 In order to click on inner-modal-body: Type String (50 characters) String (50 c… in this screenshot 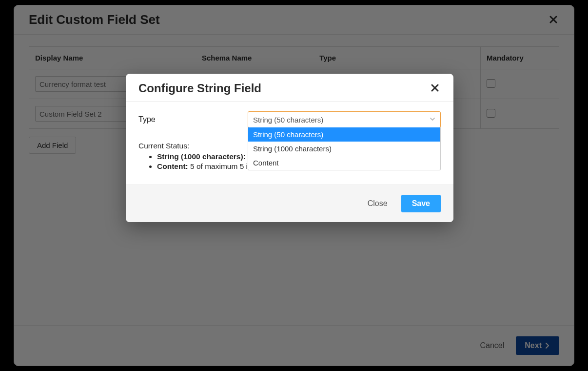, I will do `click(290, 143)`.